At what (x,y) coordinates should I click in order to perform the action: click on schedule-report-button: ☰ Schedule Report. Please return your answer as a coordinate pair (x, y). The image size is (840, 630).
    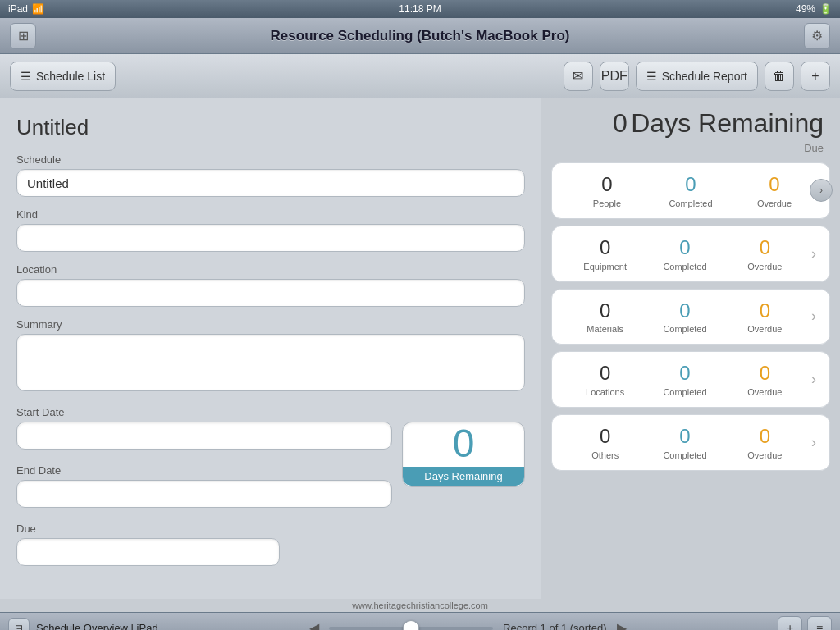
    Looking at the image, I should click on (697, 76).